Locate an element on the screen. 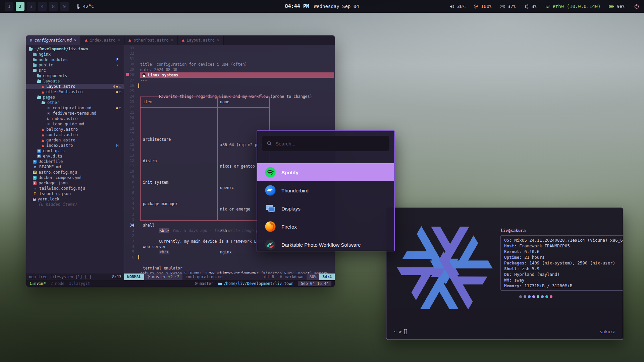 The height and width of the screenshot is (362, 644). markdown-file-icon: M is located at coordinates (31, 40).